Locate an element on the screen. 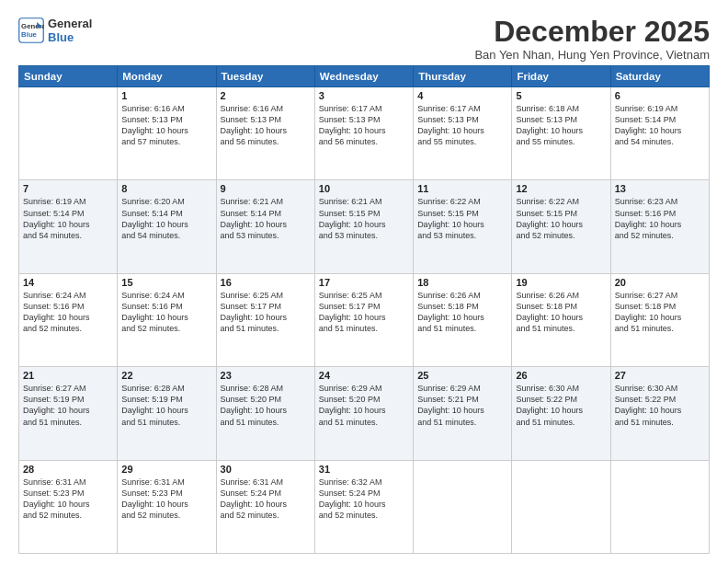 The height and width of the screenshot is (563, 728). cell-content: Sunrise: 6:27 AM Sunset: 5:18 PM Dayligh… is located at coordinates (660, 313).